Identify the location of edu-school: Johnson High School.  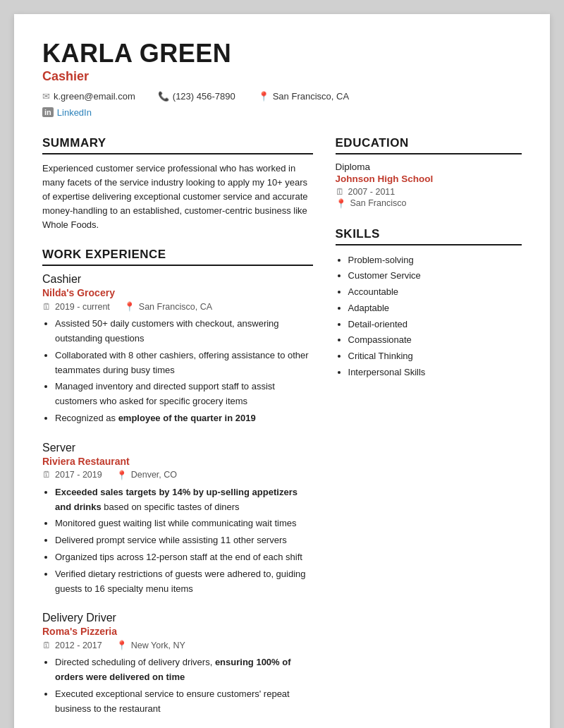
(429, 179).